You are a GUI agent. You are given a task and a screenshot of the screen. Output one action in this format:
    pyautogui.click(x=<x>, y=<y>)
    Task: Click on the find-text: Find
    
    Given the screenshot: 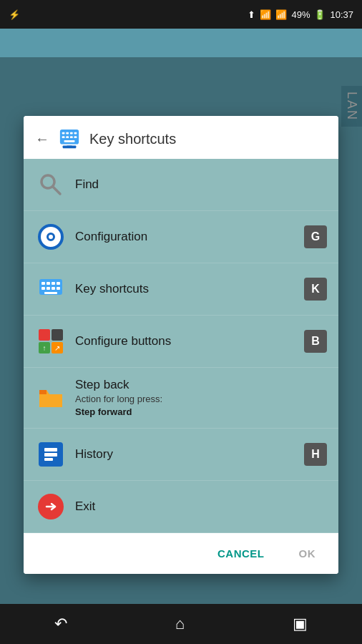 What is the action you would take?
    pyautogui.click(x=201, y=185)
    